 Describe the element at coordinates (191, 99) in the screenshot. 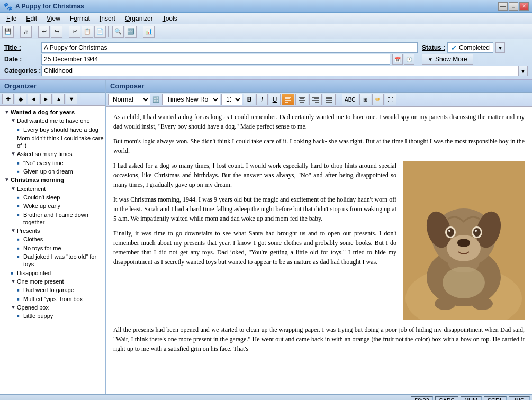

I see `font-select: Times New Roman Arial` at that location.